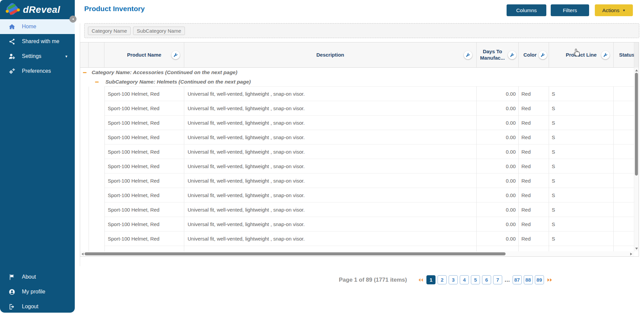 This screenshot has width=644, height=314. What do you see at coordinates (66, 57) in the screenshot?
I see `chevron-down-icon: ▼` at bounding box center [66, 57].